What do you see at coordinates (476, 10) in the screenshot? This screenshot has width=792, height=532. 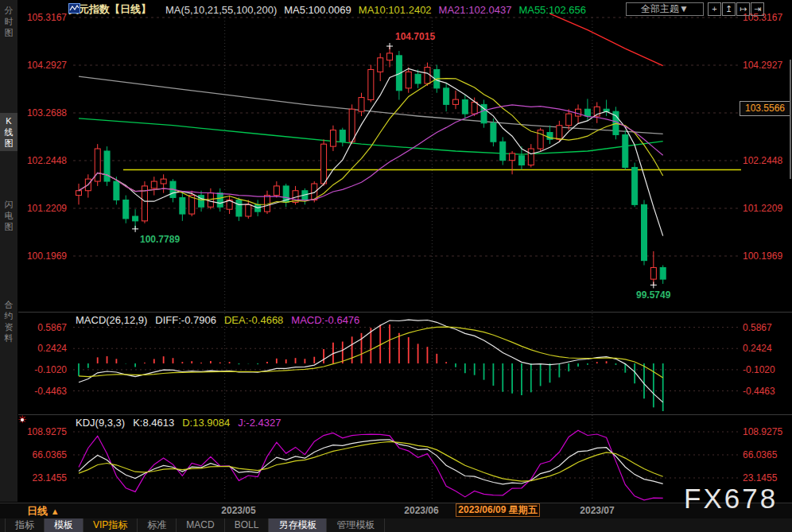 I see `ma21-value: MA21:102.0437` at bounding box center [476, 10].